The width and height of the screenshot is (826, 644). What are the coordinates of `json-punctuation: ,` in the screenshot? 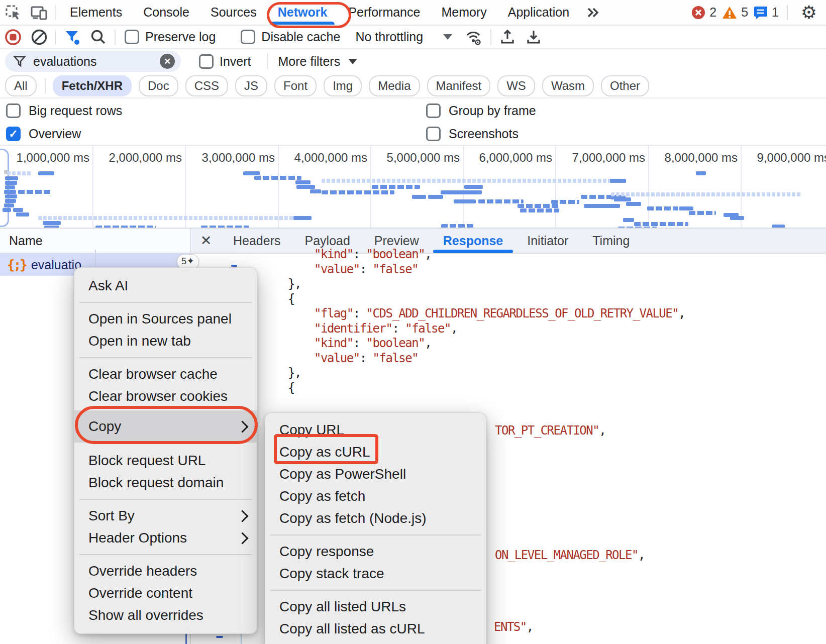 It's located at (454, 329).